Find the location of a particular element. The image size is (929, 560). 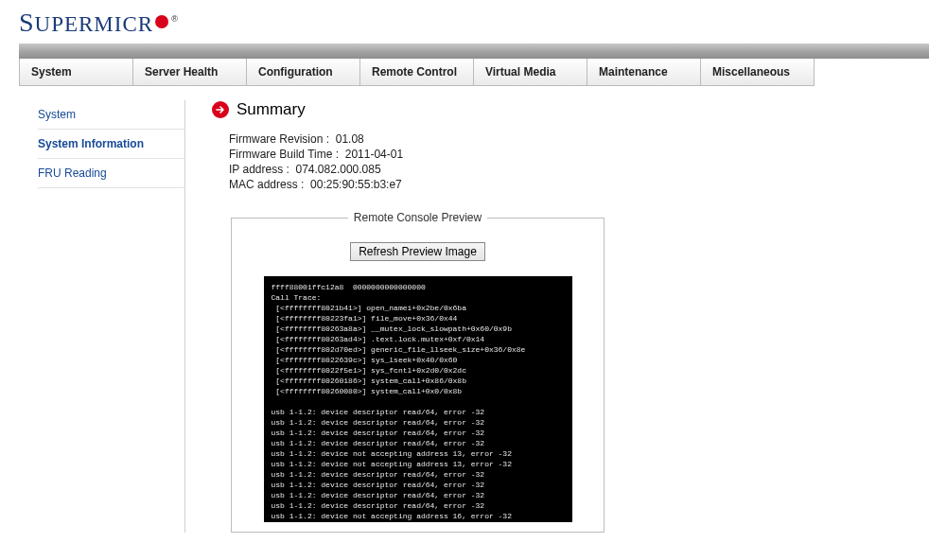

mac-address-label: MAC address : is located at coordinates (267, 184).